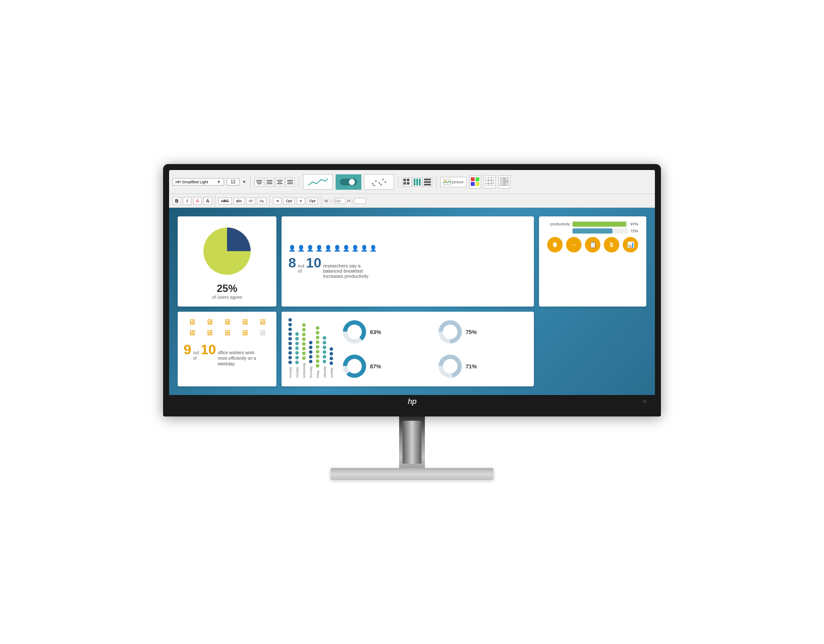 The height and width of the screenshot is (644, 824). What do you see at coordinates (233, 182) in the screenshot?
I see `font-size-input: 12` at bounding box center [233, 182].